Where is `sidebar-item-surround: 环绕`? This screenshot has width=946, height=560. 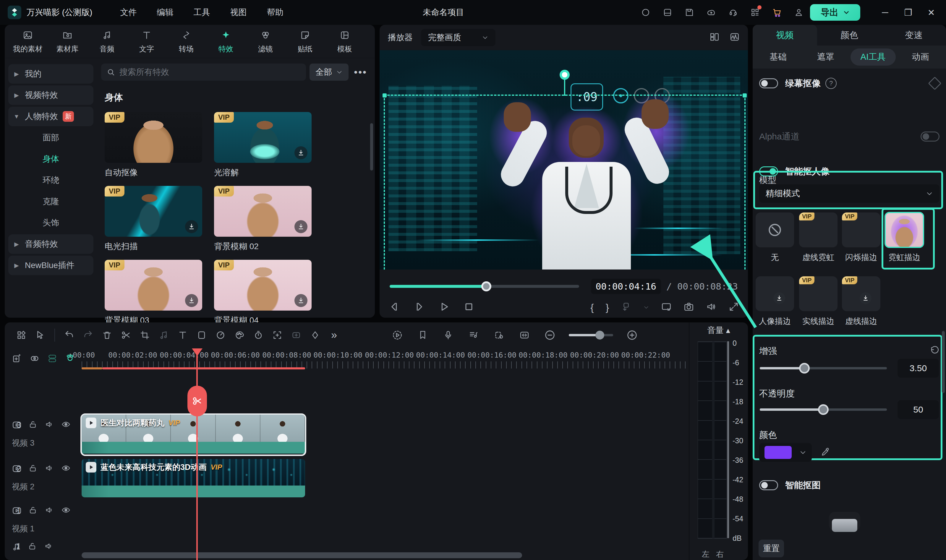
sidebar-item-surround: 环绕 is located at coordinates (51, 180).